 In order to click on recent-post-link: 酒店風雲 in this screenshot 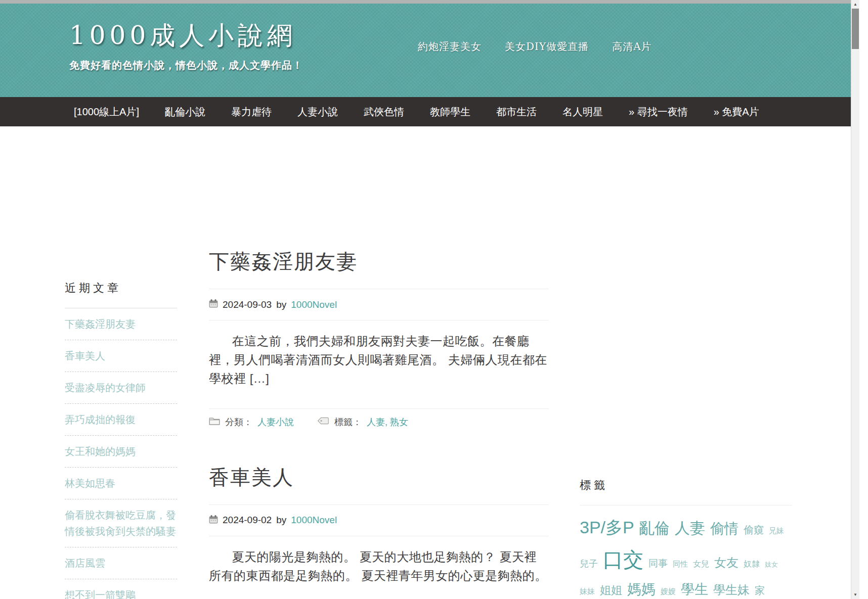, I will do `click(85, 563)`.